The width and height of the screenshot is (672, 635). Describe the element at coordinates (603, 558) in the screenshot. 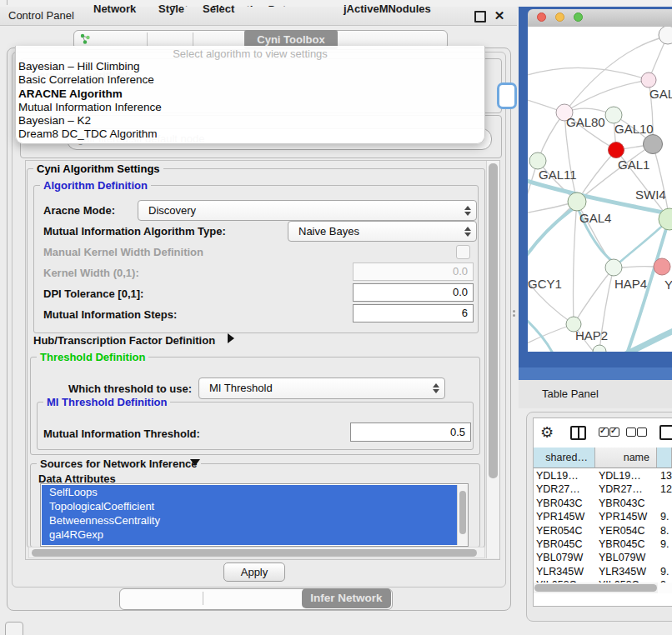

I see `table-row: YBL079W YBL079W` at that location.